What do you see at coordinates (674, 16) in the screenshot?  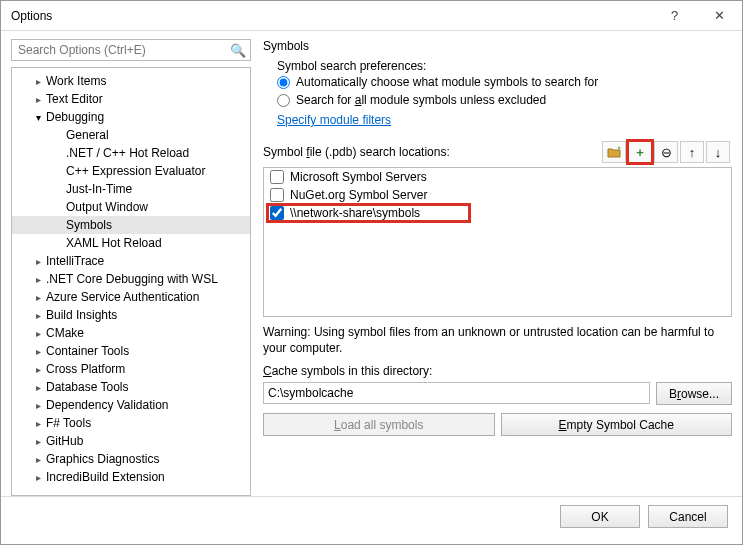 I see `help-button: ?` at bounding box center [674, 16].